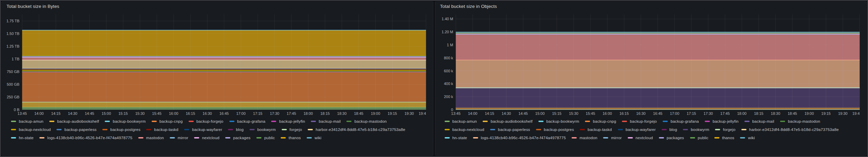  What do you see at coordinates (524, 138) in the screenshot?
I see `legend-label: logs-4138cb40-b96c-4526-b47e-f474a497877…` at bounding box center [524, 138].